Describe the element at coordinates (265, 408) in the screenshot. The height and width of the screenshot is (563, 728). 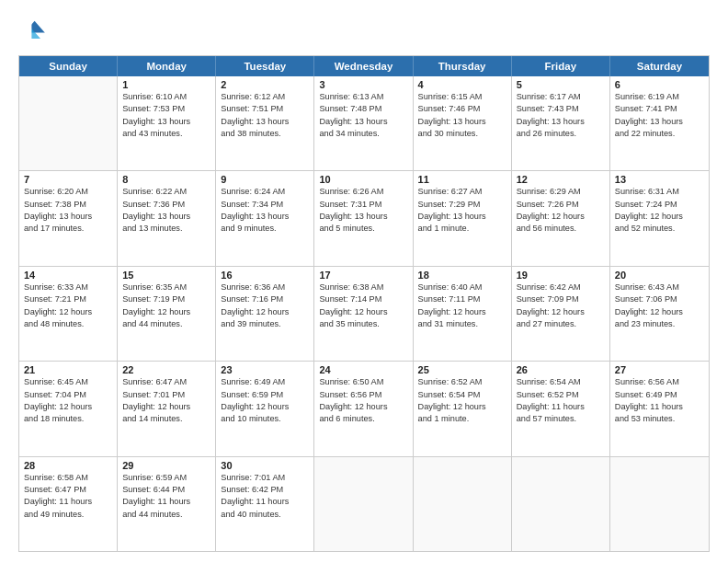
I see `calendar-cell: 23Sunrise: 6:49 AMSunset: 6:59 PMDayligh…` at that location.